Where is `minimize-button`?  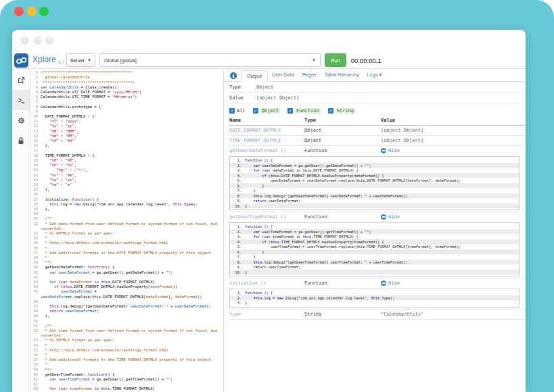 minimize-button is located at coordinates (32, 11).